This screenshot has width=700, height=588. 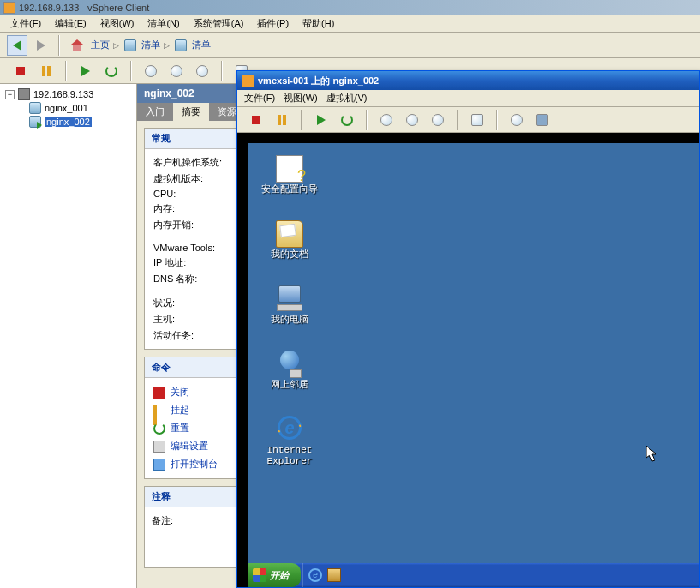 What do you see at coordinates (438, 120) in the screenshot?
I see `console-manage` at bounding box center [438, 120].